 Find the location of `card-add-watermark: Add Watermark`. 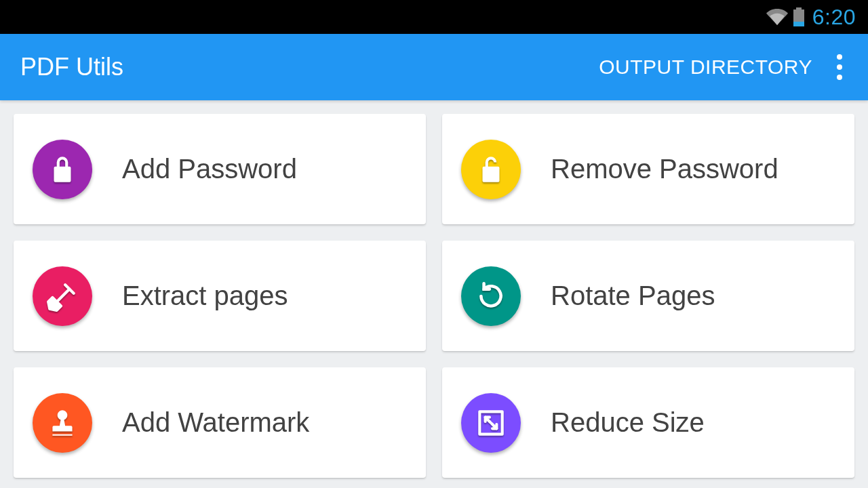

card-add-watermark: Add Watermark is located at coordinates (220, 423).